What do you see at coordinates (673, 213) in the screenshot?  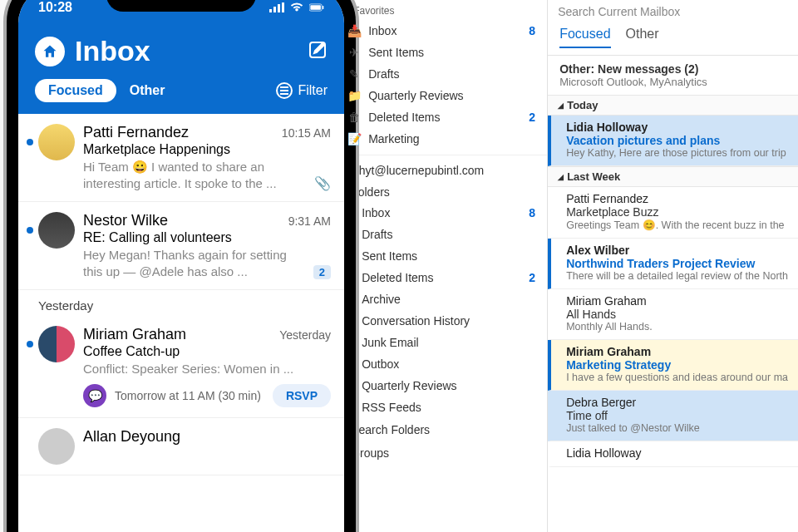 I see `email-item: Patti FernandezMarketplace BuzzGreetings…` at bounding box center [673, 213].